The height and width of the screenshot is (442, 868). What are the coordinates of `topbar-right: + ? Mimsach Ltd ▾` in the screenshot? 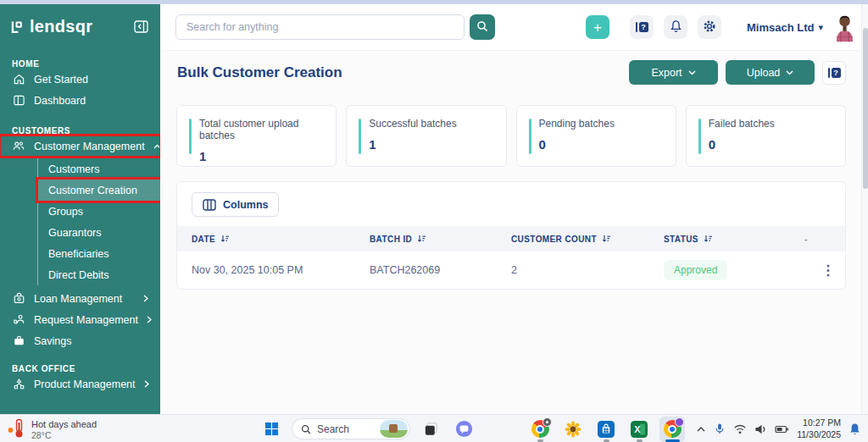 It's located at (727, 27).